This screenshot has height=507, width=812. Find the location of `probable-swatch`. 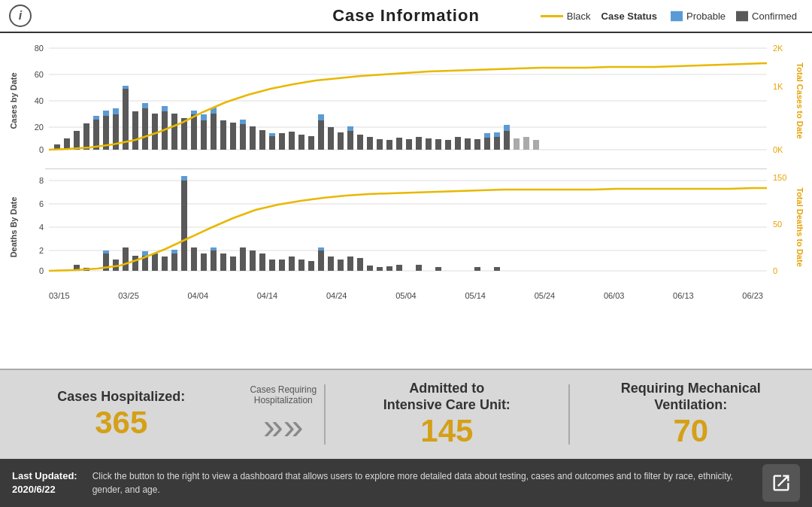

probable-swatch is located at coordinates (677, 16).